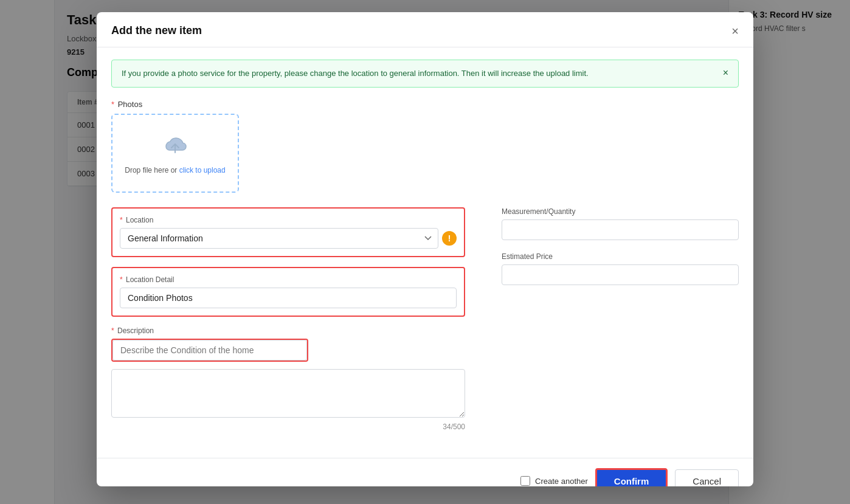 The height and width of the screenshot is (504, 850). Describe the element at coordinates (425, 105) in the screenshot. I see `photos-label: * Photos` at that location.